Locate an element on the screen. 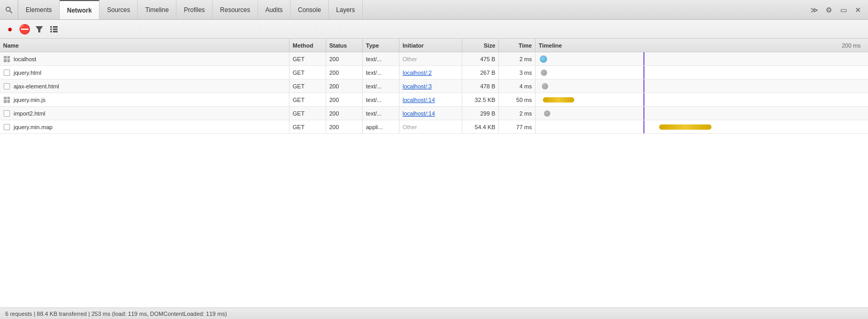  col-header-method: Method is located at coordinates (308, 45).